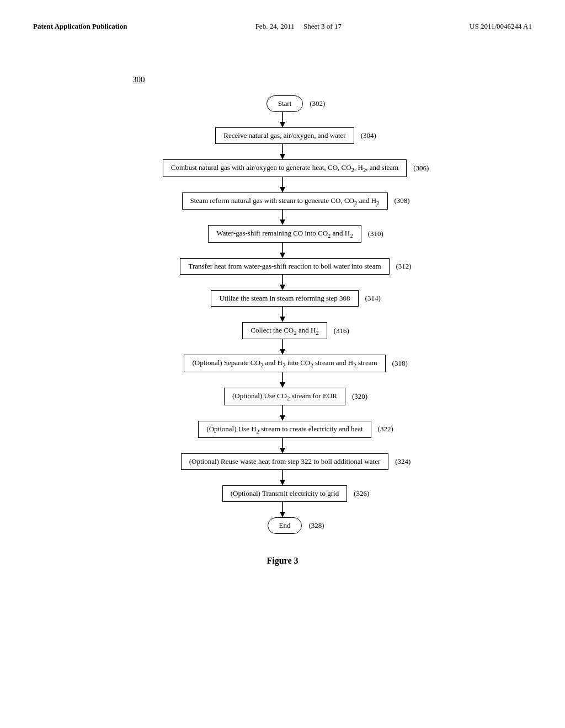 Image resolution: width=565 pixels, height=728 pixels. What do you see at coordinates (285, 526) in the screenshot?
I see `step-328: End` at bounding box center [285, 526].